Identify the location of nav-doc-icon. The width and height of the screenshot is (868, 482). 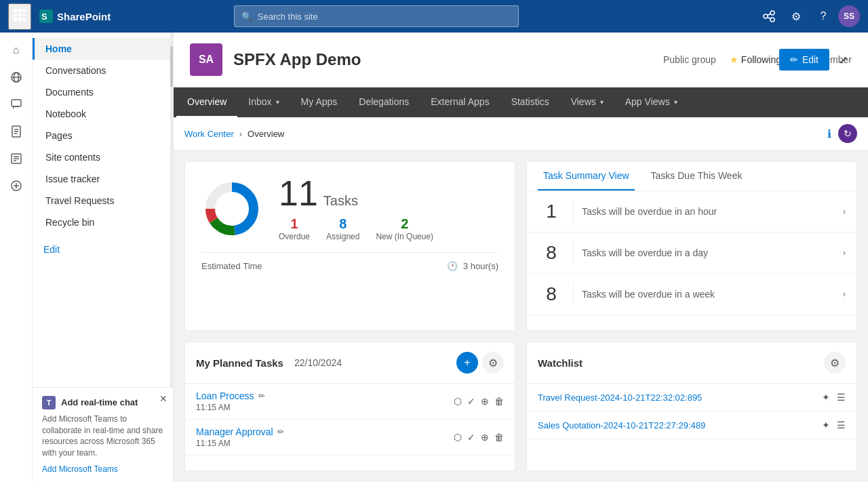
(16, 132).